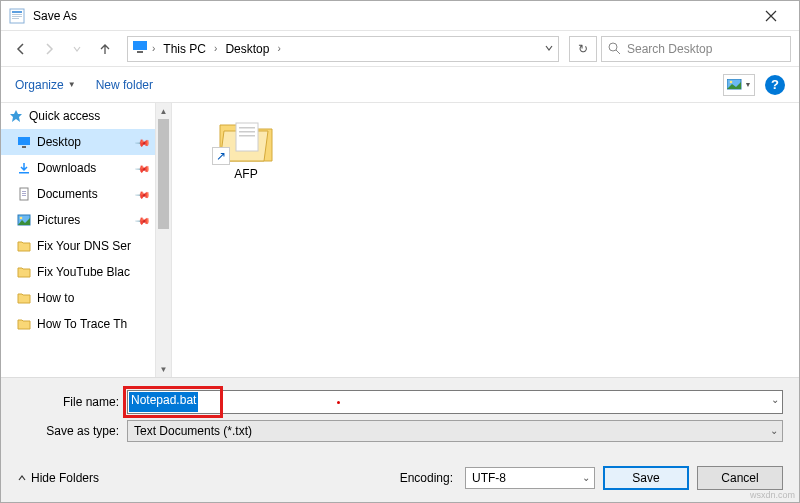  What do you see at coordinates (72, 402) in the screenshot?
I see `filename-label: File name:` at bounding box center [72, 402].